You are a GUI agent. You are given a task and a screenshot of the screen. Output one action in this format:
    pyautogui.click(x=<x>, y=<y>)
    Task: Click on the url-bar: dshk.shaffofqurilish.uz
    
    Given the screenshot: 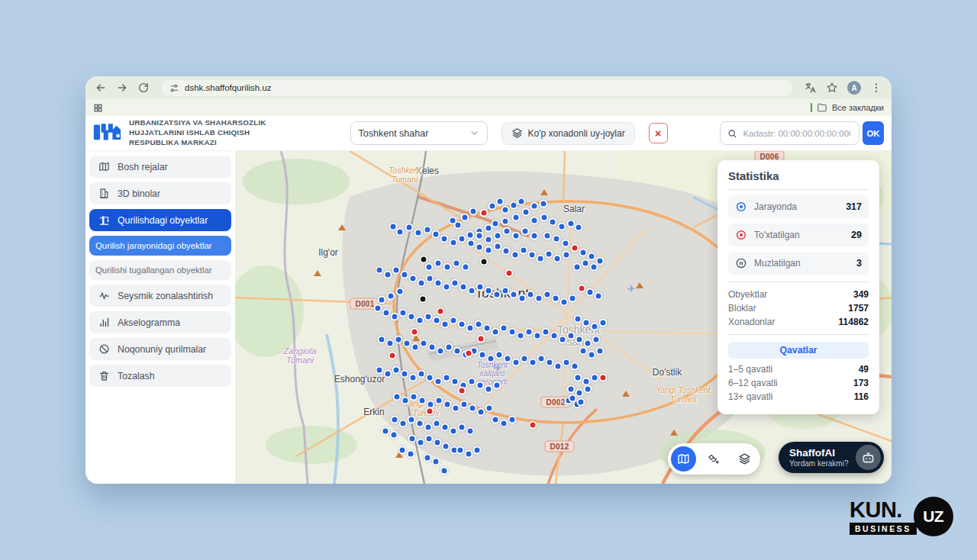 What is the action you would take?
    pyautogui.click(x=477, y=89)
    